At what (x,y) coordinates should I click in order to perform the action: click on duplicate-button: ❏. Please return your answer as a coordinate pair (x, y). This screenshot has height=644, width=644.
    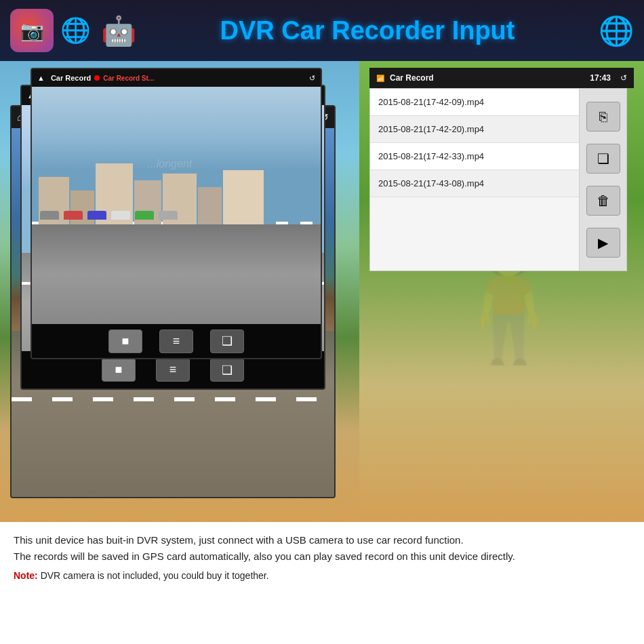
    Looking at the image, I should click on (603, 159).